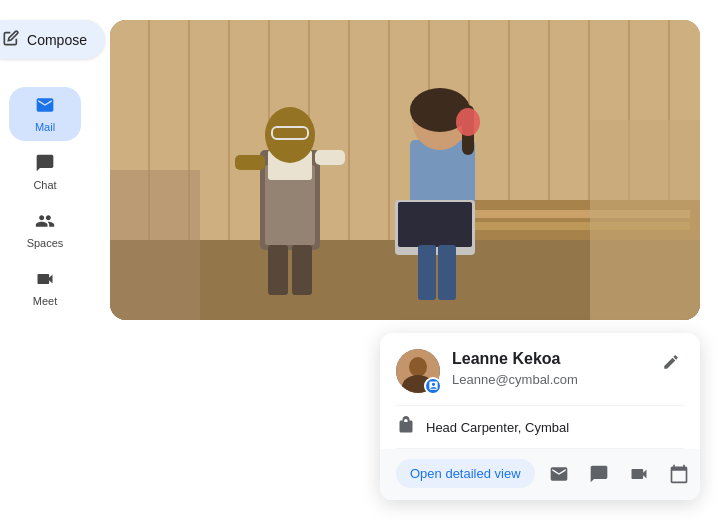  I want to click on card-job-detail: Head Carpenter, Cymbal, so click(540, 427).